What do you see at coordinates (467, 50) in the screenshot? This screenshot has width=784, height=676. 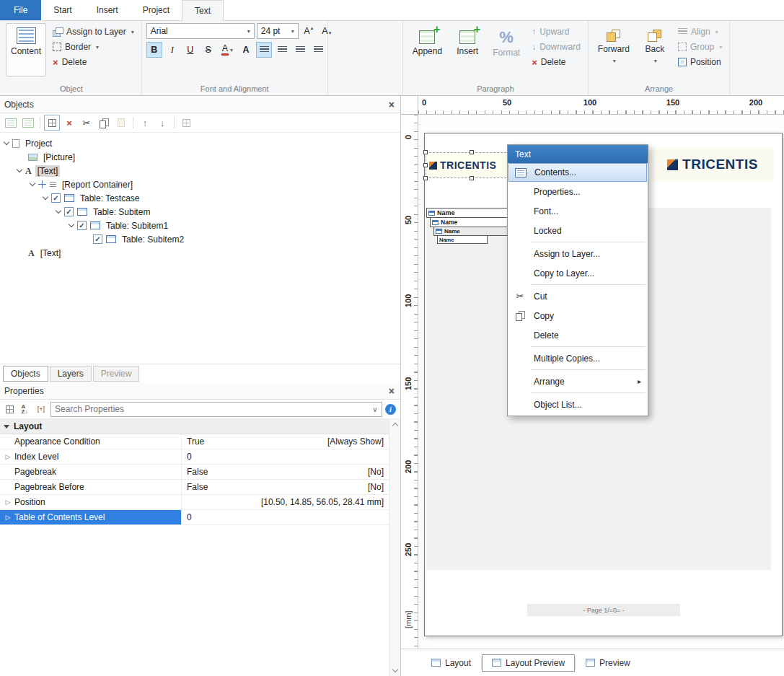 I see `insert-button: Insert` at bounding box center [467, 50].